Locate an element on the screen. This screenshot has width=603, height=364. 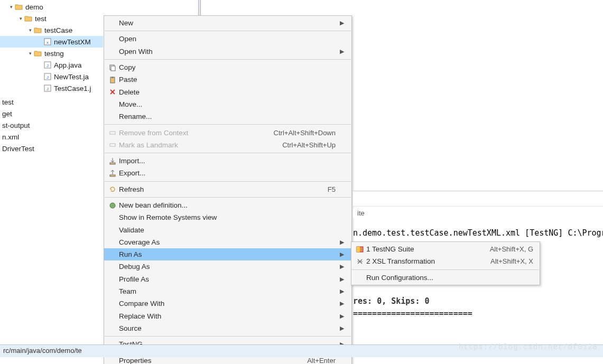
menu-item-profile-as: Profile As▶ is located at coordinates (228, 279).